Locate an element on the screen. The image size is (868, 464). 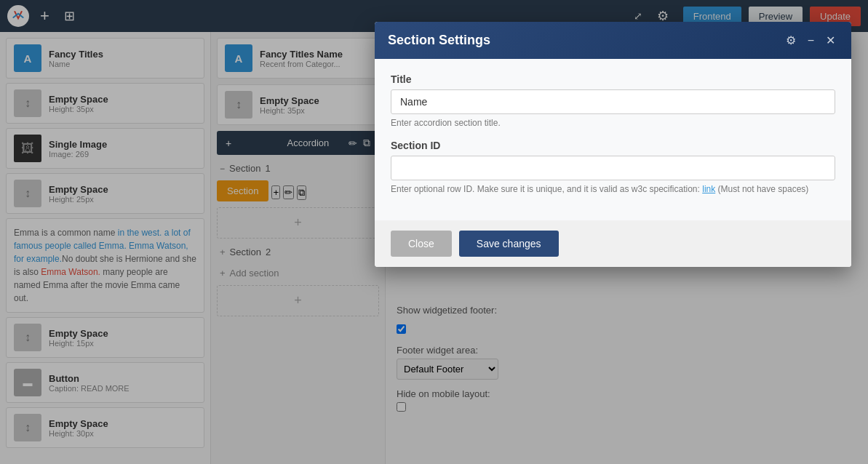
section-id-link: link is located at coordinates (709, 189).